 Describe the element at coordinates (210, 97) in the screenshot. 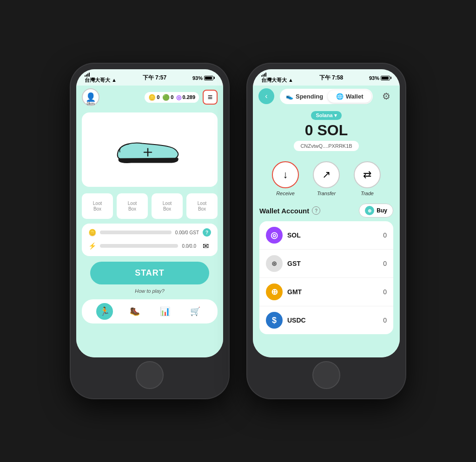

I see `wallet-menu-button: ≡` at that location.